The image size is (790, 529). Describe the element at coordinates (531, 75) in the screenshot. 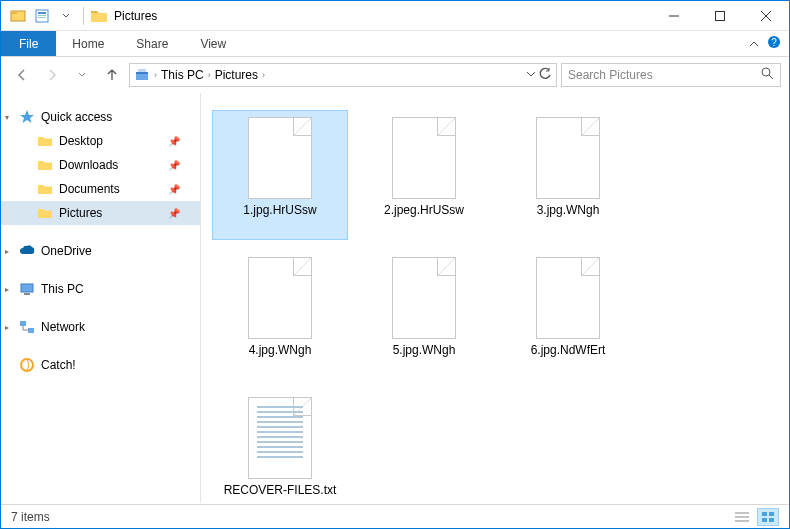

I see `address-dropdown-icon` at that location.